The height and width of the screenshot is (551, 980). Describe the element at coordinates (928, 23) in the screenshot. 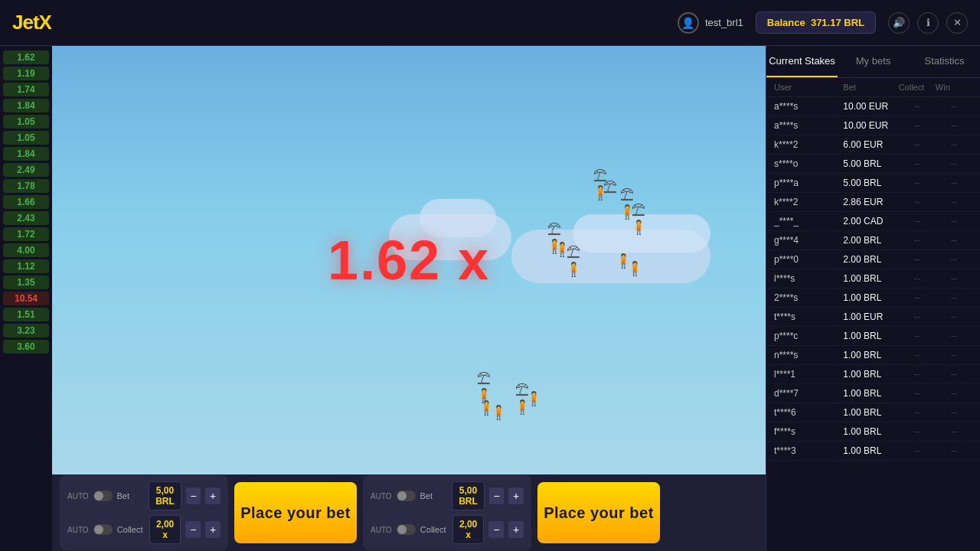

I see `info-icon: ℹ` at that location.